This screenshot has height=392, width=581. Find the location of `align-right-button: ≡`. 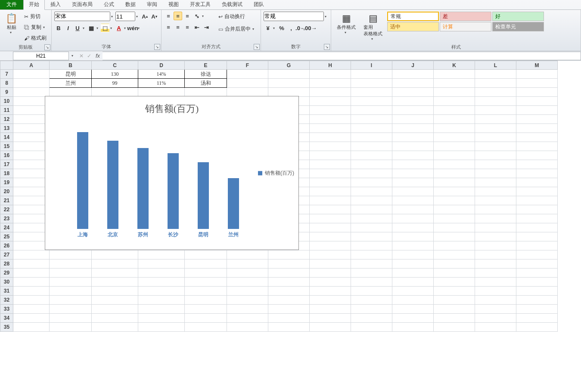

align-right-button: ≡ is located at coordinates (187, 27).